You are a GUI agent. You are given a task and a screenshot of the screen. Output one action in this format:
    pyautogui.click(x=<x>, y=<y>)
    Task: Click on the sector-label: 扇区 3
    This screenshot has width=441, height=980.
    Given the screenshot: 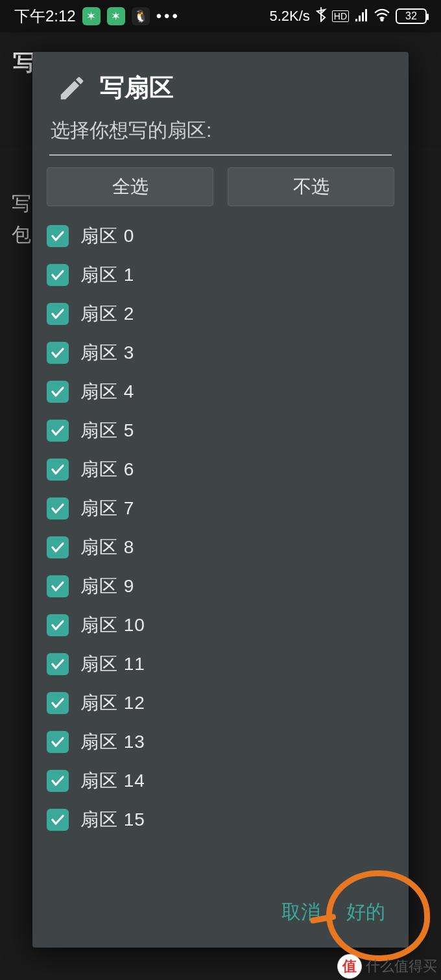 What is the action you would take?
    pyautogui.click(x=108, y=353)
    